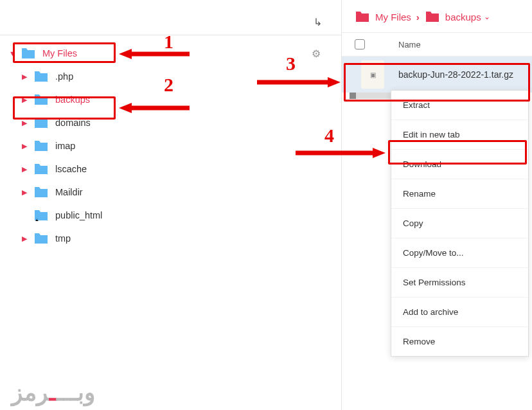 The height and width of the screenshot is (410, 532). Describe the element at coordinates (78, 215) in the screenshot. I see `tree-label: public_html` at that location.